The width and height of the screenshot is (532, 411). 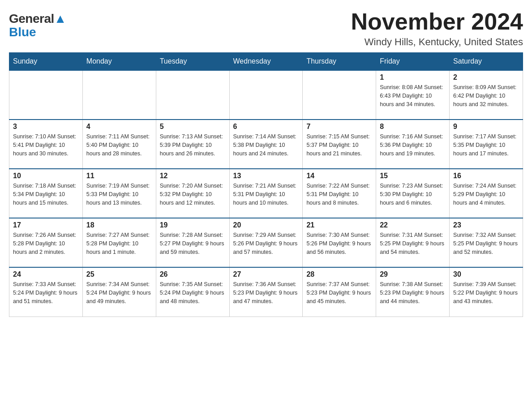 What do you see at coordinates (266, 243) in the screenshot?
I see `calendar-week-row: 17Sunrise: 7:26 AM Sunset: 5:28 PM Dayli…` at bounding box center [266, 243].